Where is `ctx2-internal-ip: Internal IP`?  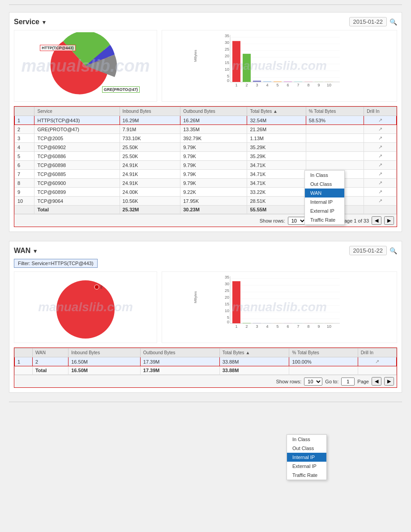
ctx2-internal-ip: Internal IP is located at coordinates (307, 457).